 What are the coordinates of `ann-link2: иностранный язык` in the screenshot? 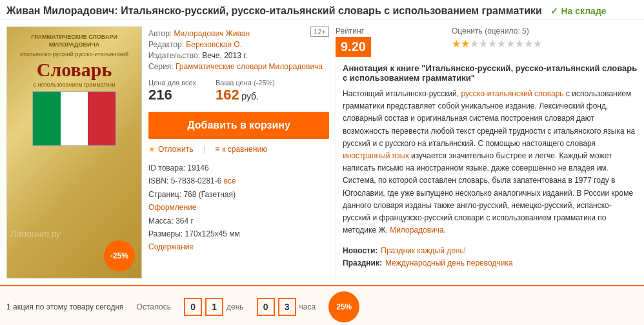 It's located at (376, 156).